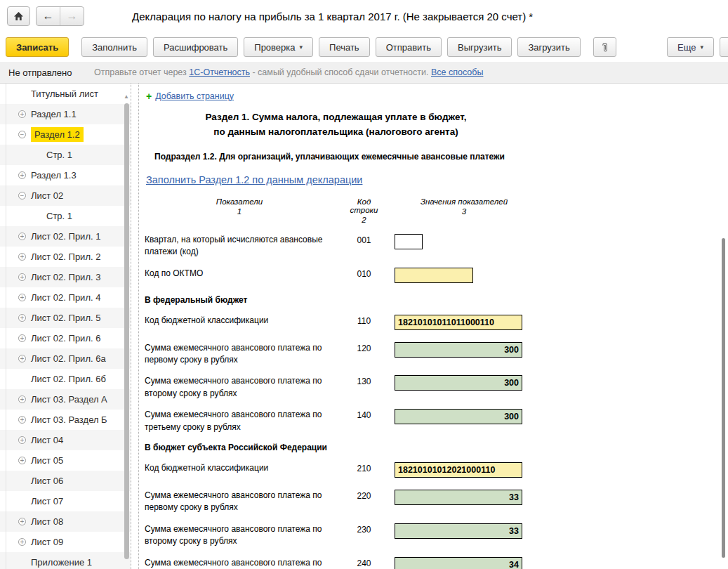 The image size is (728, 569). I want to click on send-button: Отправить, so click(409, 47).